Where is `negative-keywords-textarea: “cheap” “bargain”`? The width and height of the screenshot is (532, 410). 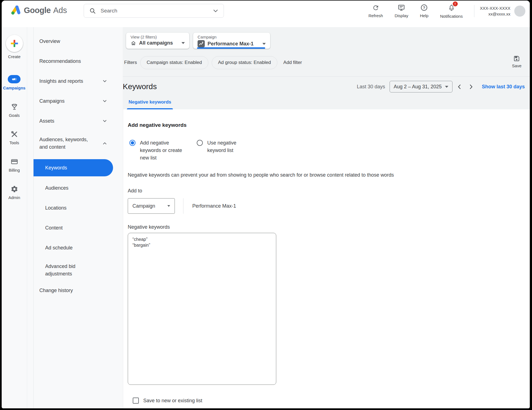
negative-keywords-textarea: “cheap” “bargain” is located at coordinates (202, 309).